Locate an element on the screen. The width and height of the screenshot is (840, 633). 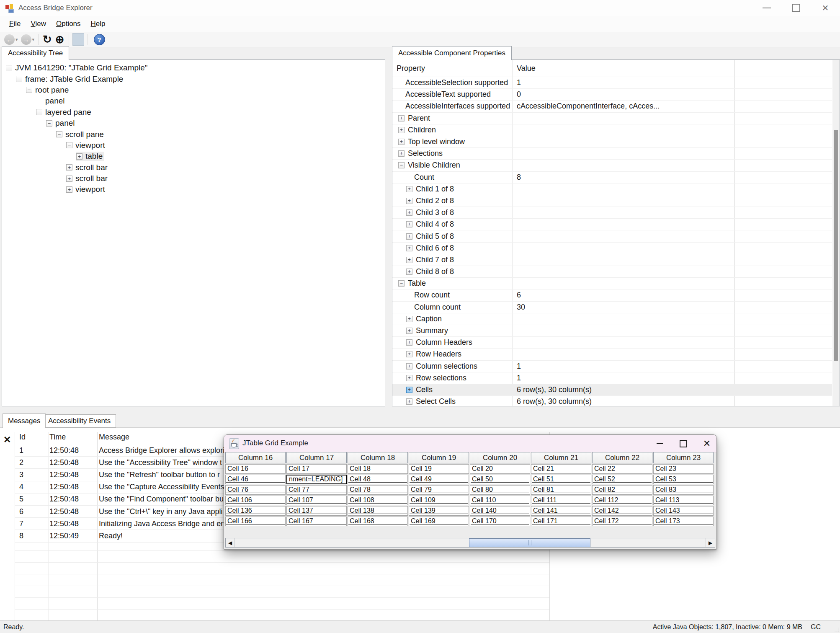
grid-cell: Cell 80 is located at coordinates (500, 490).